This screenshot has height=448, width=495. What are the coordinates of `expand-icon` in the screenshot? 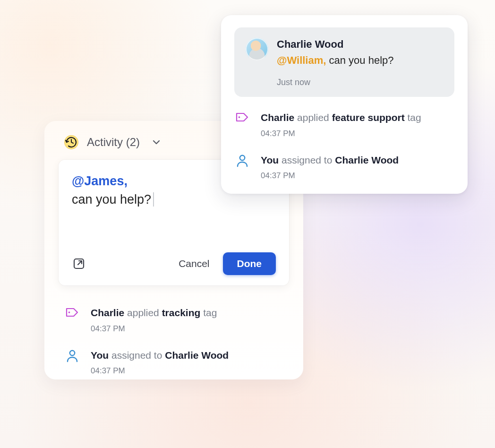 It's located at (79, 264).